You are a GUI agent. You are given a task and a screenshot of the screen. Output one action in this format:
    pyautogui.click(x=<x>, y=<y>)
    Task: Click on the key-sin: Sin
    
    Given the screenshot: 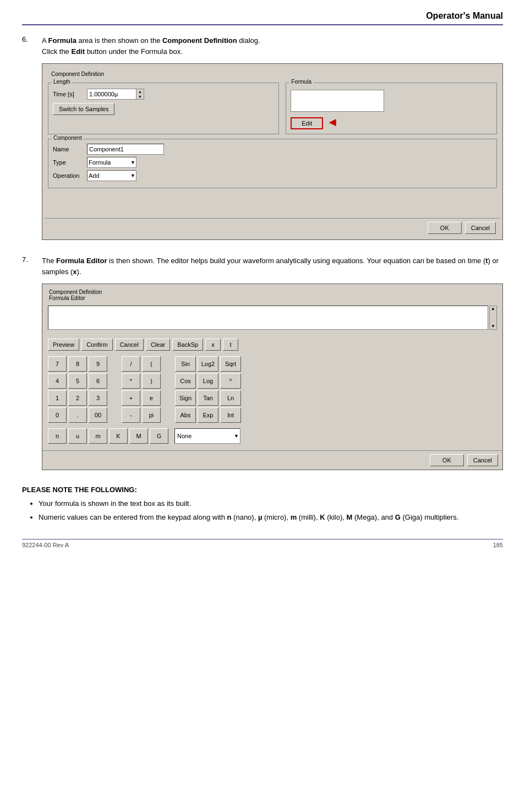 What is the action you would take?
    pyautogui.click(x=185, y=364)
    